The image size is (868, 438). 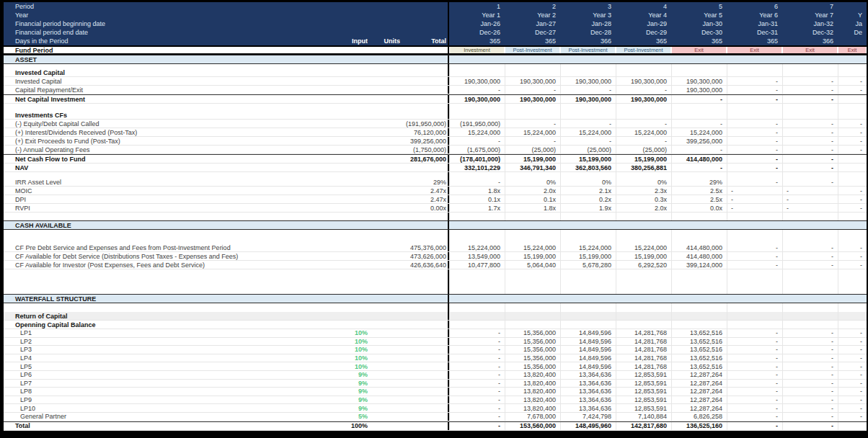 I want to click on cell-period-5: -, so click(x=699, y=124).